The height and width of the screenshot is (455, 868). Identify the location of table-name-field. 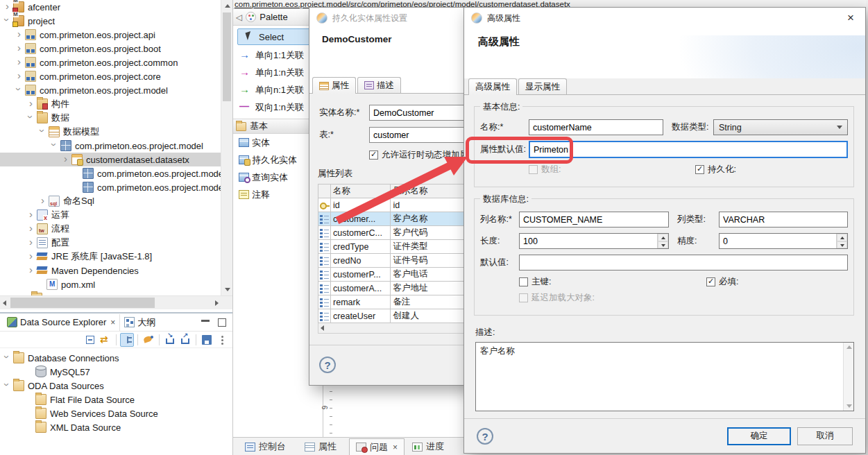
(420, 135).